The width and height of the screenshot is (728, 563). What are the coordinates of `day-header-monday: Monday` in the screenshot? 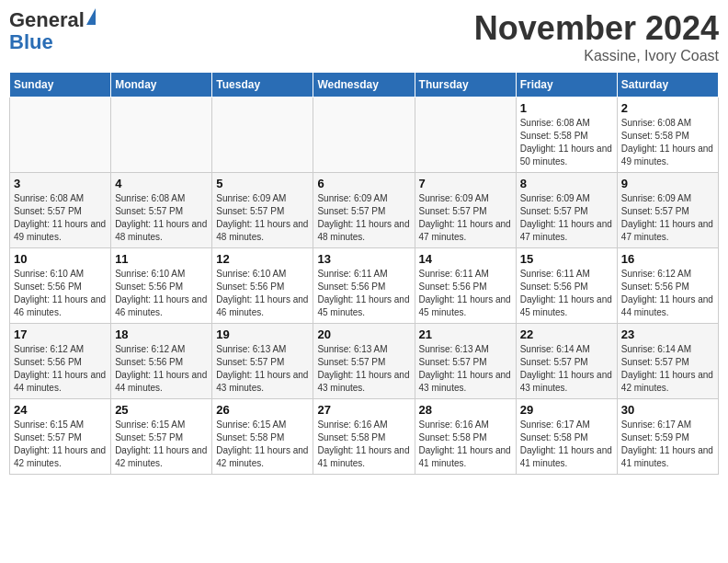 It's located at (162, 85).